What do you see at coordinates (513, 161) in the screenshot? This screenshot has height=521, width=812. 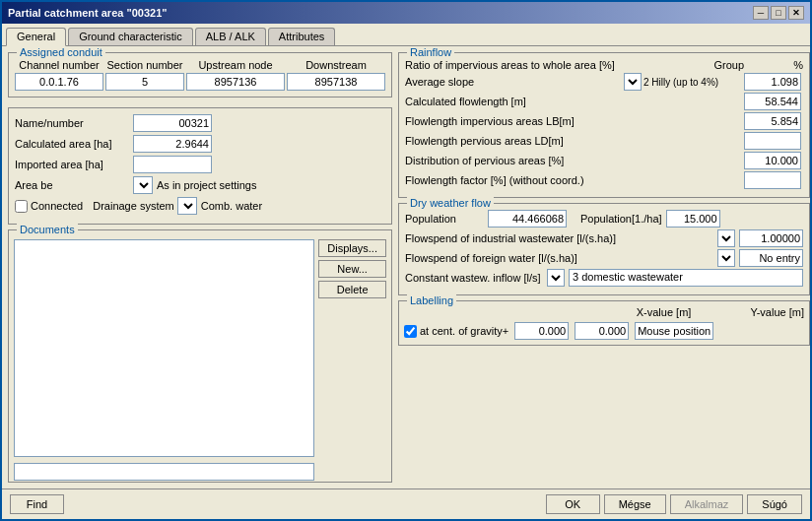 I see `distribution-label: Distribution of pervious areas [%]` at bounding box center [513, 161].